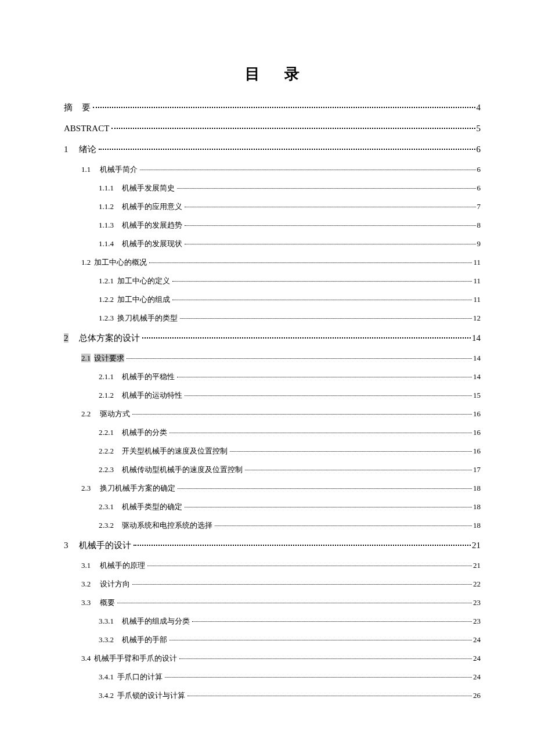 This screenshot has width=534, height=756. Describe the element at coordinates (106, 300) in the screenshot. I see `toc-number: 1.2.2` at that location.